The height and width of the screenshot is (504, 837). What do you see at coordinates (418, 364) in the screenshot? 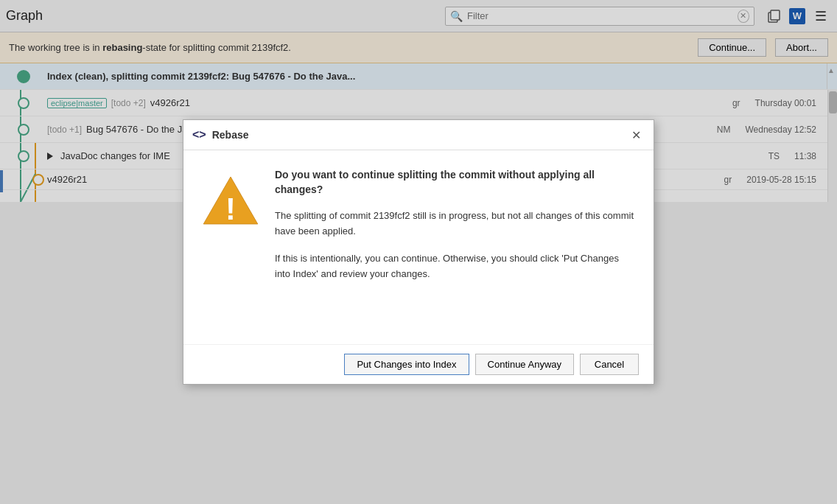
I see `dialog-footer: Put Changes into Index Continue Anyway C…` at bounding box center [418, 364].